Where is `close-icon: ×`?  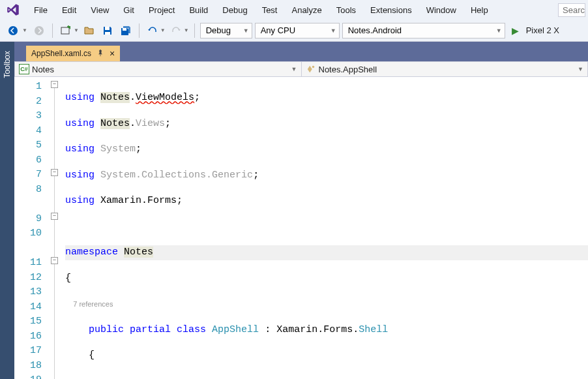 close-icon: × is located at coordinates (112, 53).